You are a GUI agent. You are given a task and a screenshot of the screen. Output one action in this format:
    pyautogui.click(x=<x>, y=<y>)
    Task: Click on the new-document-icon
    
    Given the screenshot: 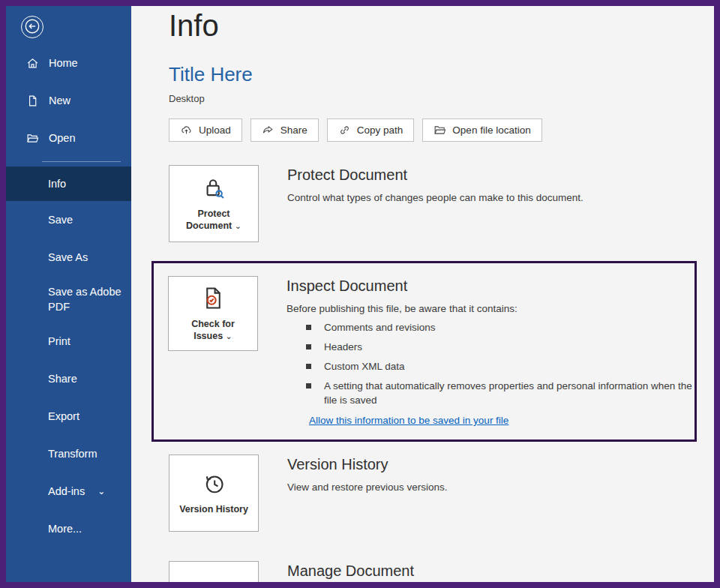 What is the action you would take?
    pyautogui.click(x=33, y=100)
    